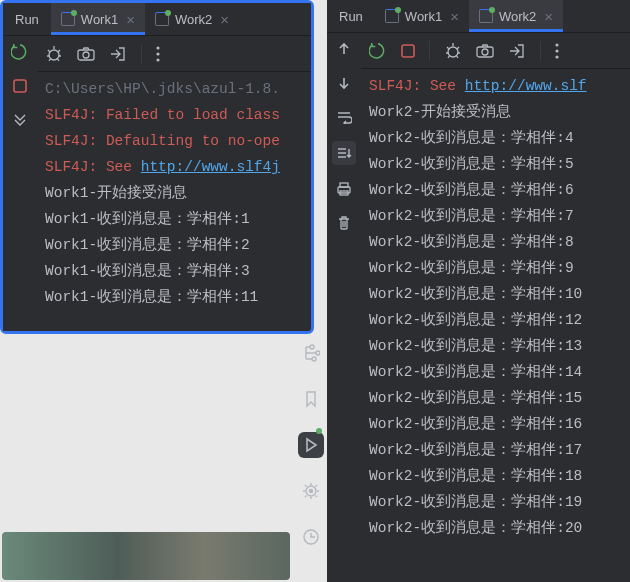  Describe the element at coordinates (344, 117) in the screenshot. I see `soft-wrap-button` at that location.